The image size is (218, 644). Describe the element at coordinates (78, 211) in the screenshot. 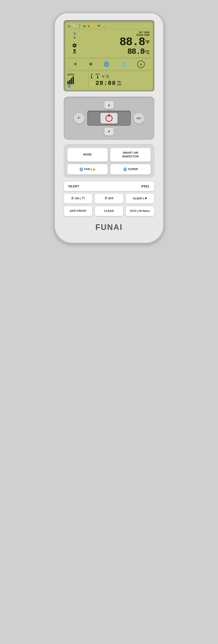

I see `anti-frost-label: ANTI FROST` at that location.